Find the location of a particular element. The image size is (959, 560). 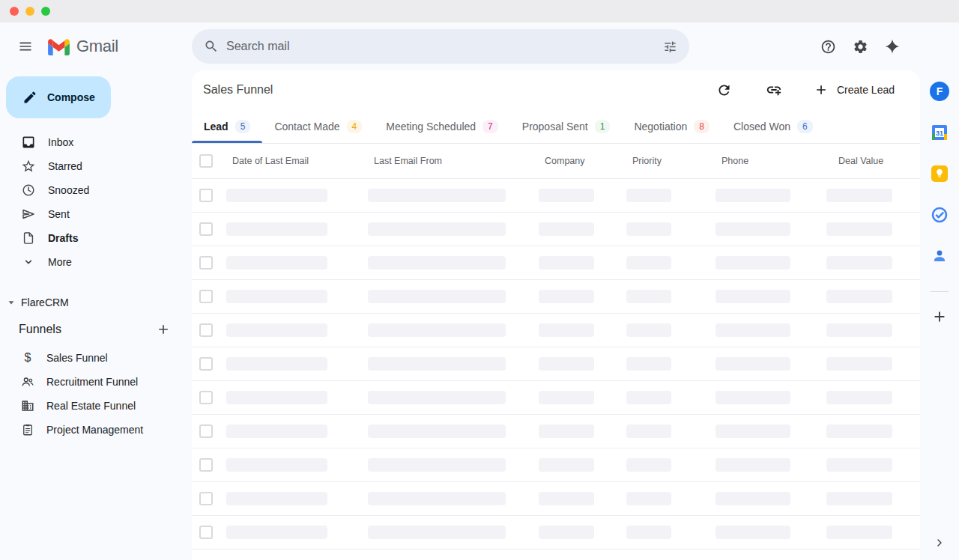

refresh-button is located at coordinates (724, 90).